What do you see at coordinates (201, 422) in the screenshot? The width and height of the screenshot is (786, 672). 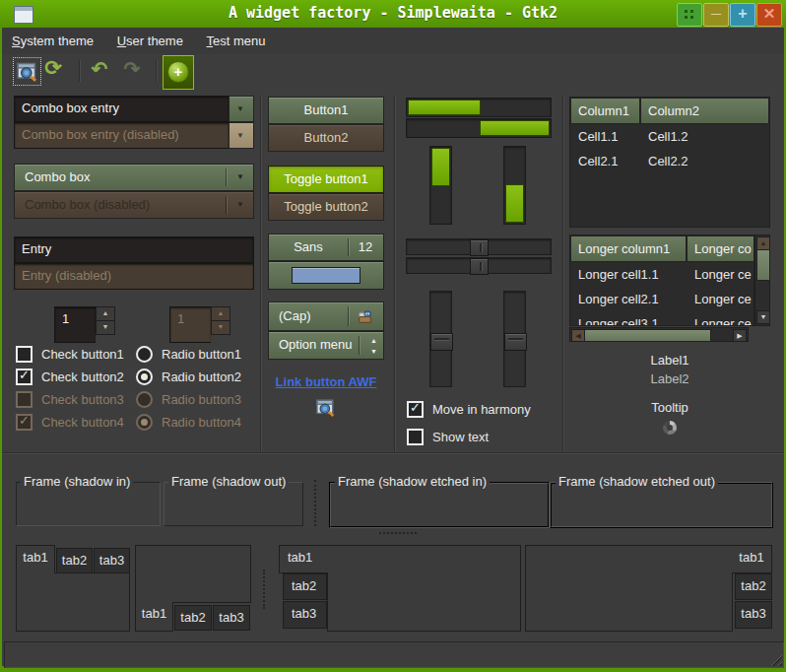 I see `radio-label: Radio button4` at bounding box center [201, 422].